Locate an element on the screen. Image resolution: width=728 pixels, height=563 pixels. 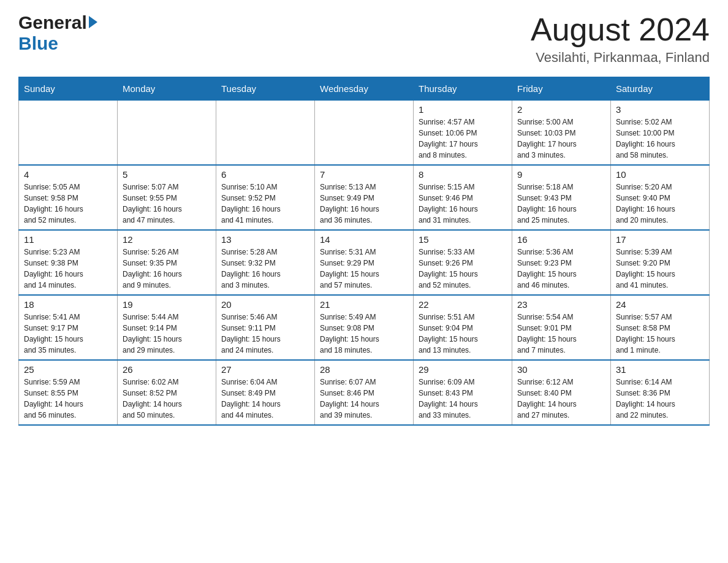
calendar-day-cell: 28Sunrise: 6:07 AM Sunset: 8:46 PM Dayli… is located at coordinates (364, 393).